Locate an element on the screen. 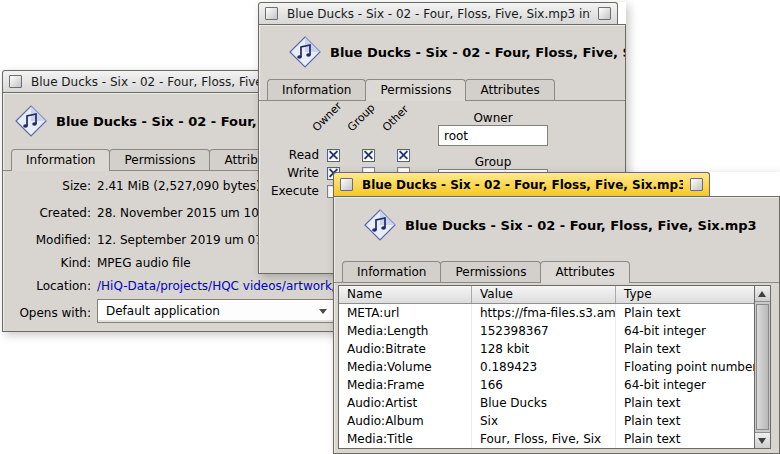 The width and height of the screenshot is (780, 454). scroll-down-icon is located at coordinates (762, 441).